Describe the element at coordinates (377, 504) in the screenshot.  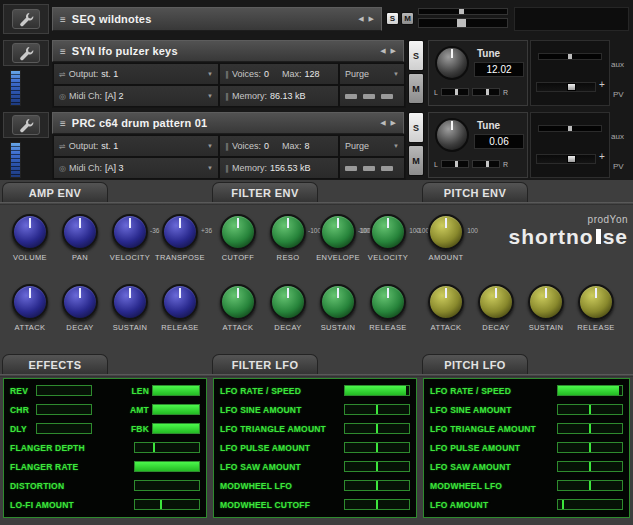
I see `modwheel-cutoff-bar` at that location.